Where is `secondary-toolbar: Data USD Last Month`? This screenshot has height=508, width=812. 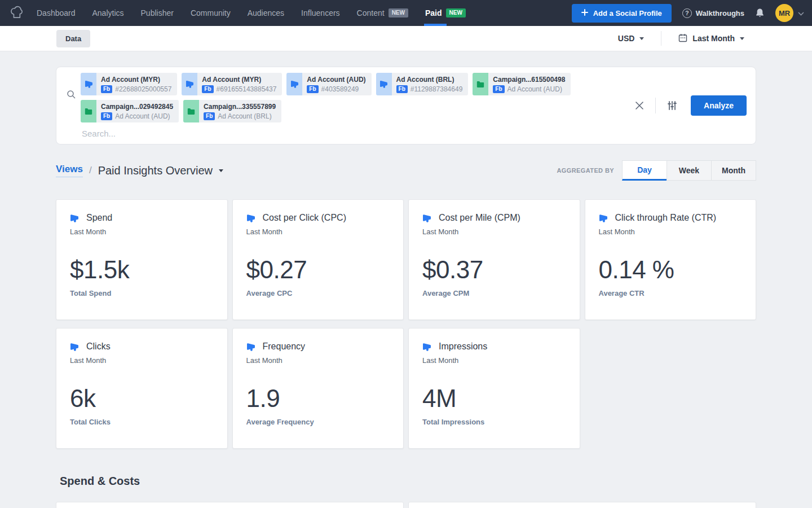 secondary-toolbar: Data USD Last Month is located at coordinates (406, 38).